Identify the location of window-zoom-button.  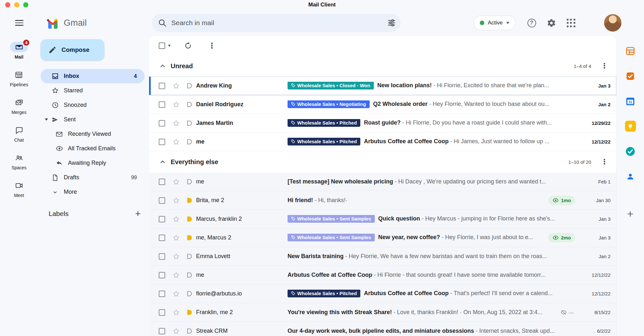
(26, 5).